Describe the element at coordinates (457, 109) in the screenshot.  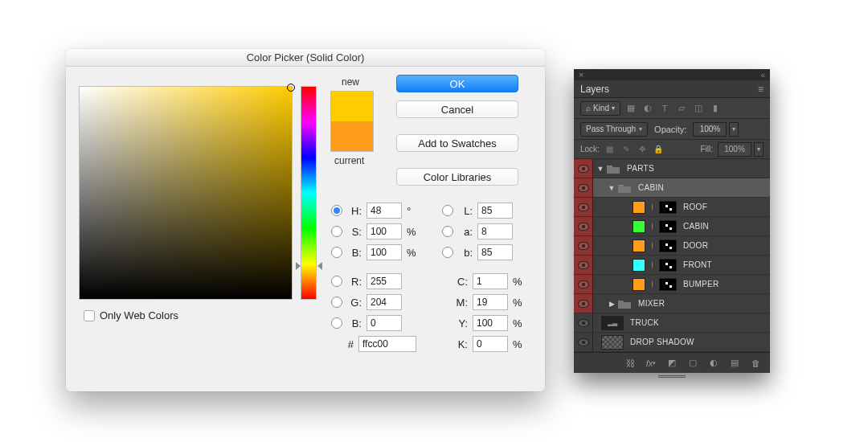
I see `cancel-button: Cancel` at that location.